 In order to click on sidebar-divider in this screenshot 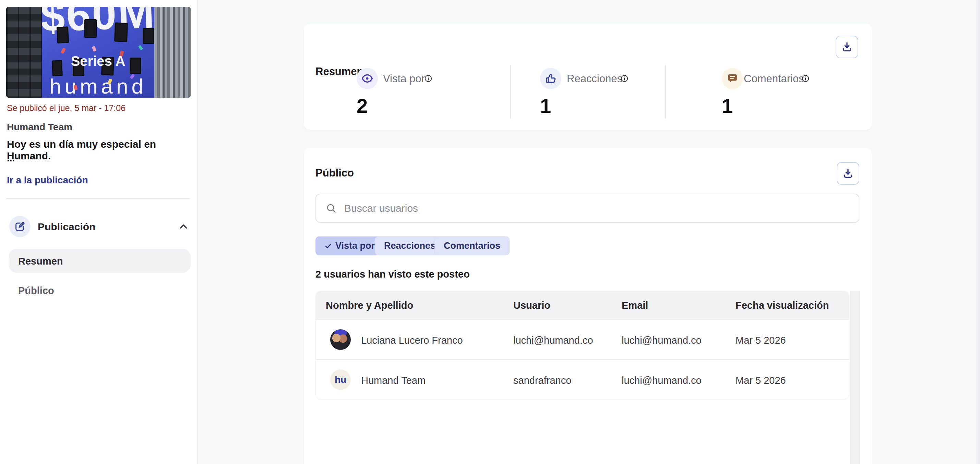, I will do `click(98, 199)`.